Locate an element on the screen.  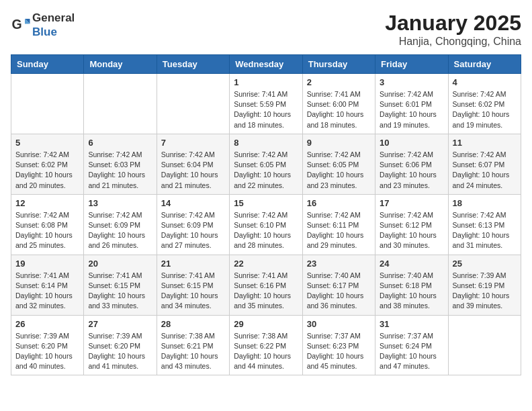
calendar-cell: 2Sunrise: 7:41 AMSunset: 6:00 PMDaylight… is located at coordinates (339, 104).